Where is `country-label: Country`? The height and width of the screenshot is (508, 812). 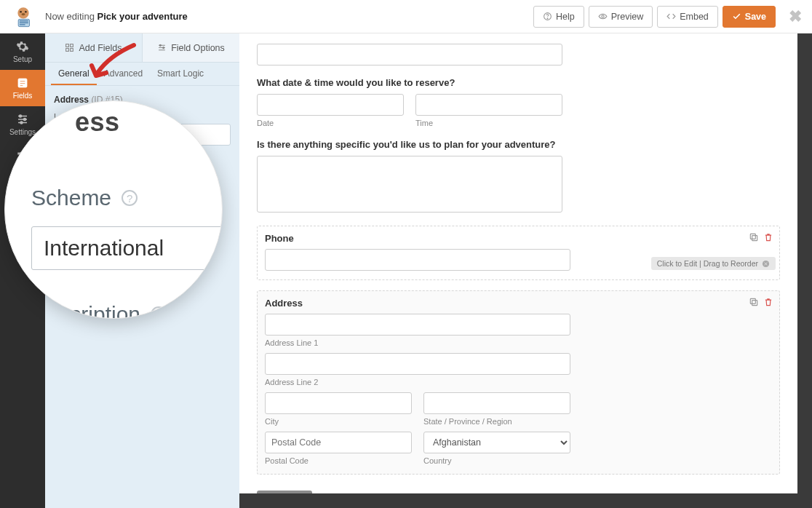
country-label: Country is located at coordinates (497, 461).